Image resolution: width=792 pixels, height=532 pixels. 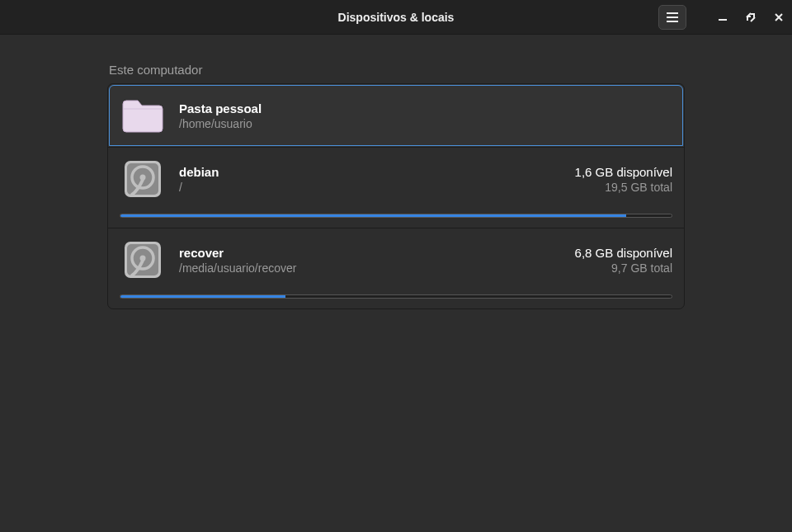 I want to click on available-space: 6,8 GB disponível, so click(x=624, y=252).